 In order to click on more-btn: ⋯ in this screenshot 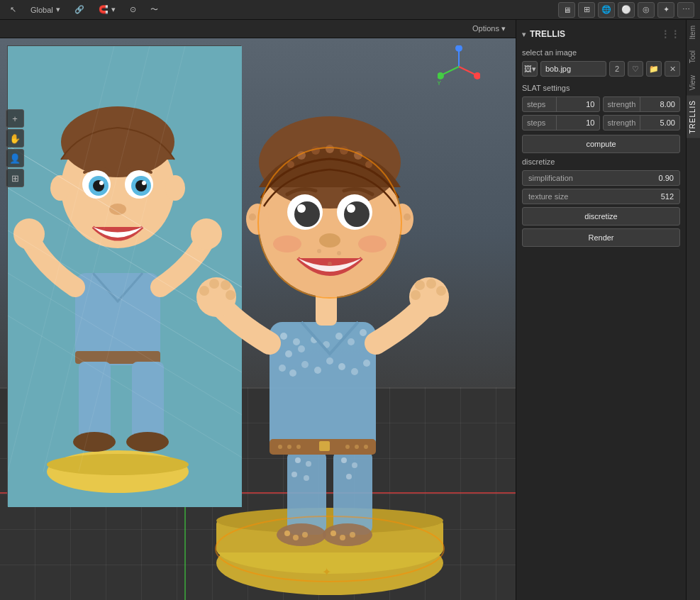, I will do `click(686, 10)`.